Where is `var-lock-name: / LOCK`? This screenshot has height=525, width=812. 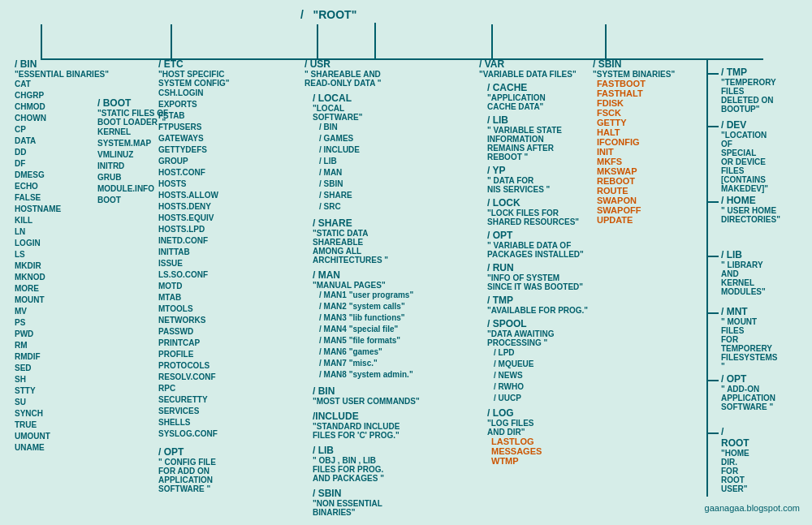
var-lock-name: / LOCK is located at coordinates (538, 203).